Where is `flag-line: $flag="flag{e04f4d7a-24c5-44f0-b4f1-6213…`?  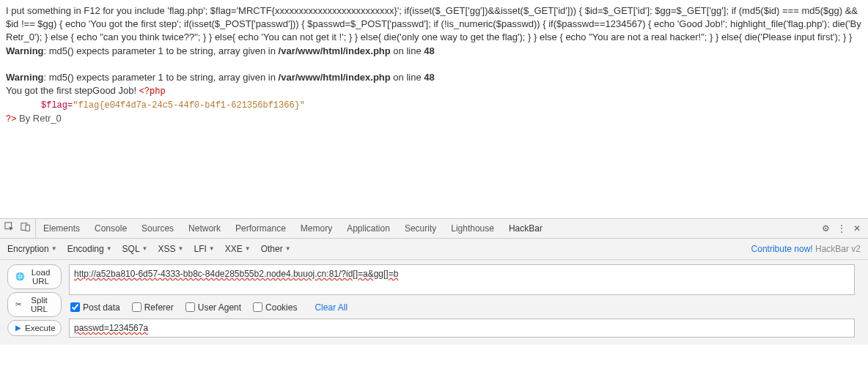
flag-line: $flag="flag{e04f4d7a-24c5-44f0-b4f1-6213… is located at coordinates (155, 105).